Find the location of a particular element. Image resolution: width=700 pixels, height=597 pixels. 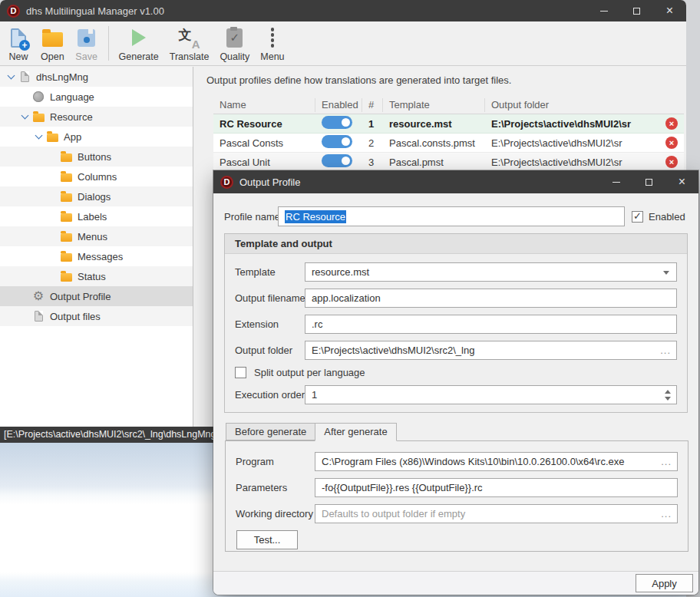

maximize-button is located at coordinates (637, 11).